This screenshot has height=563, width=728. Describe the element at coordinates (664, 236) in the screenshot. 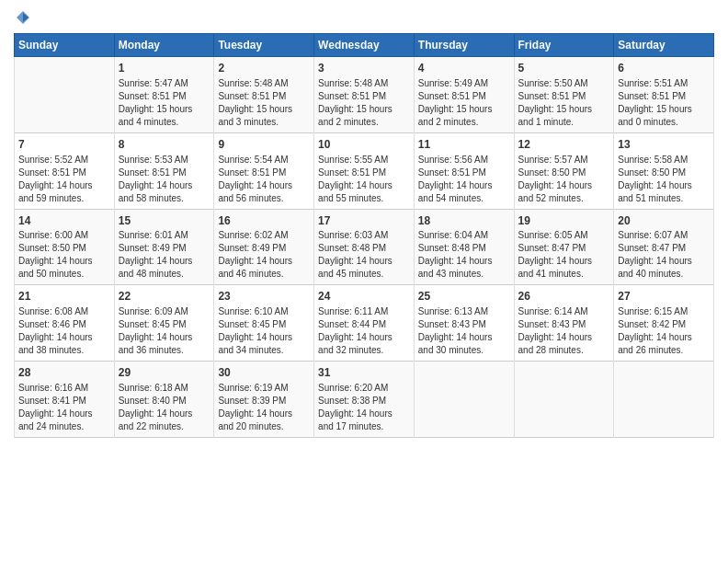

I see `day-info: Sunrise: 6:07 AM` at that location.